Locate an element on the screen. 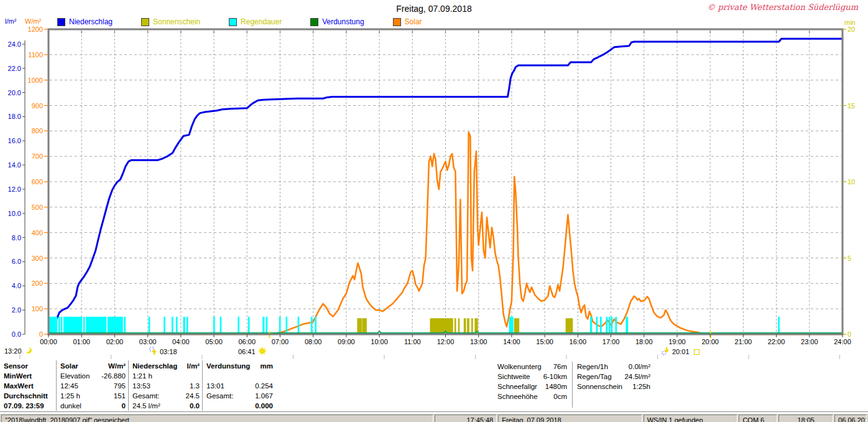 This screenshot has height=422, width=868. cell-label: dunkel is located at coordinates (71, 406).